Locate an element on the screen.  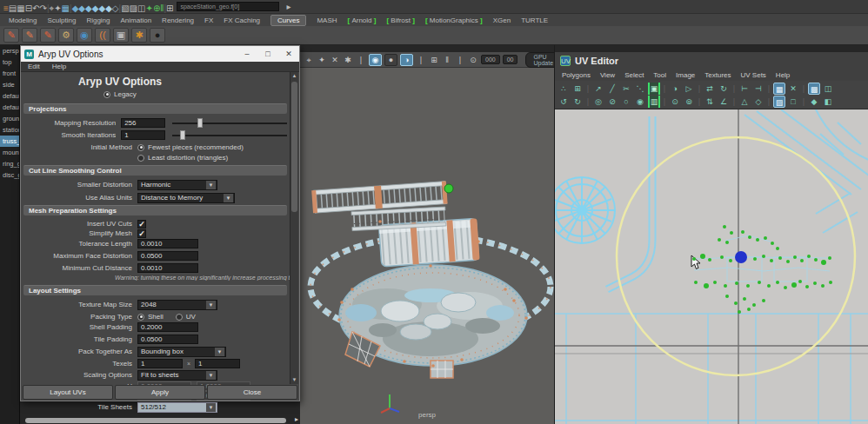
uv-menu-select: Select is located at coordinates (634, 75).